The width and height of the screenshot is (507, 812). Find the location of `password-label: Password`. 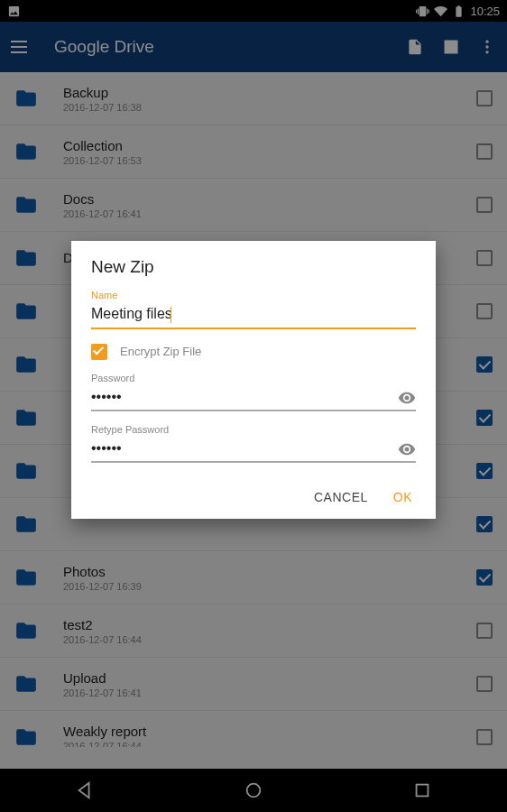

password-label: Password is located at coordinates (254, 378).